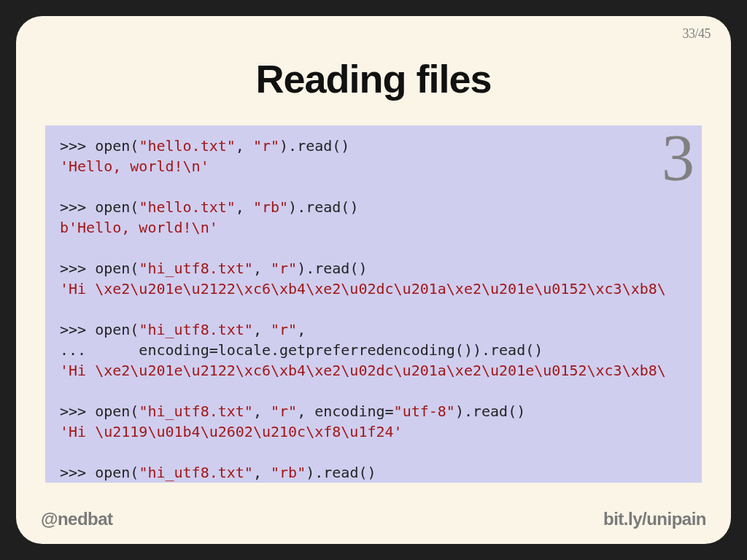 This screenshot has height=560, width=747. I want to click on page-counter: 33/45, so click(696, 34).